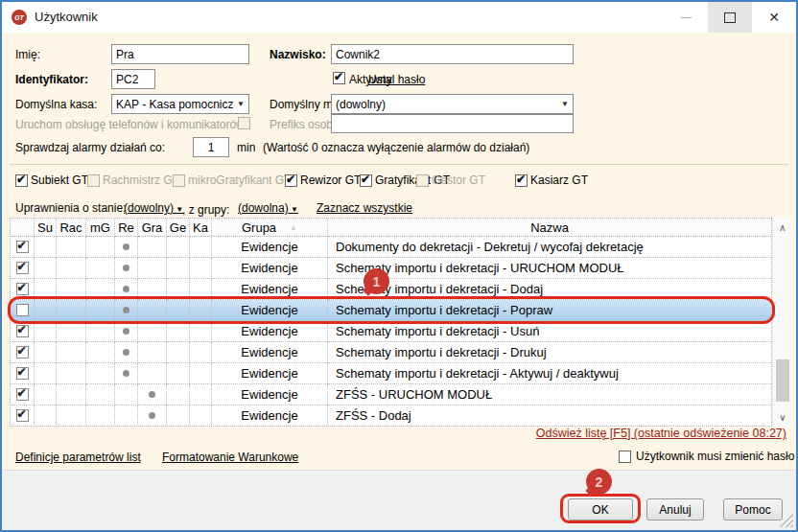 The height and width of the screenshot is (532, 798). Describe the element at coordinates (453, 104) in the screenshot. I see `default-warehouse-select: (dowolny) ▼` at that location.